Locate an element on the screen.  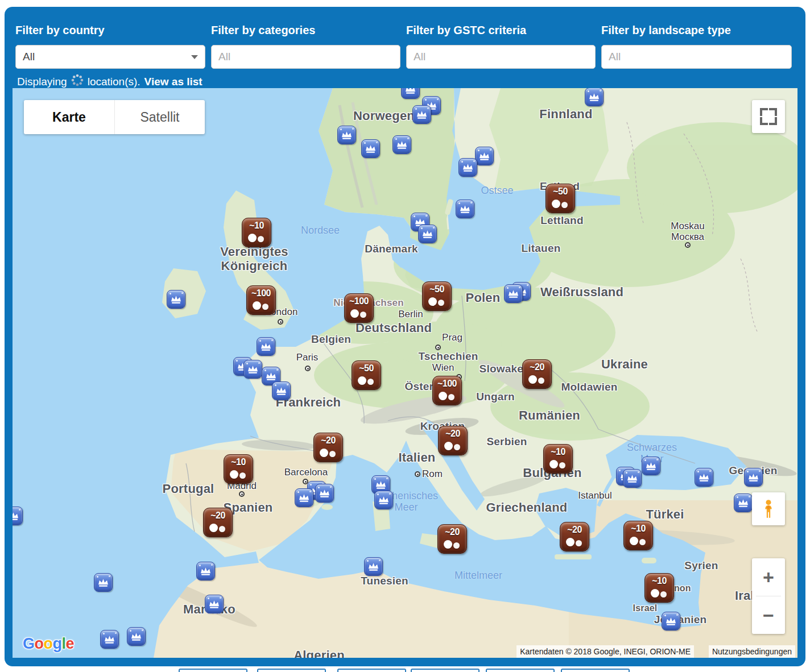
filter-country: Filter by country All is located at coordinates (110, 47).